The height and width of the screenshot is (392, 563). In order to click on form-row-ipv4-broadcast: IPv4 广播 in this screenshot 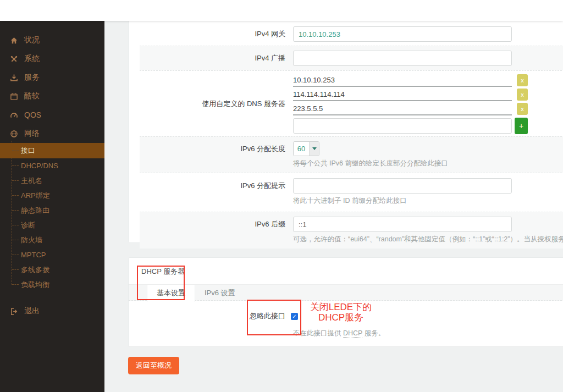, I will do `click(351, 58)`.